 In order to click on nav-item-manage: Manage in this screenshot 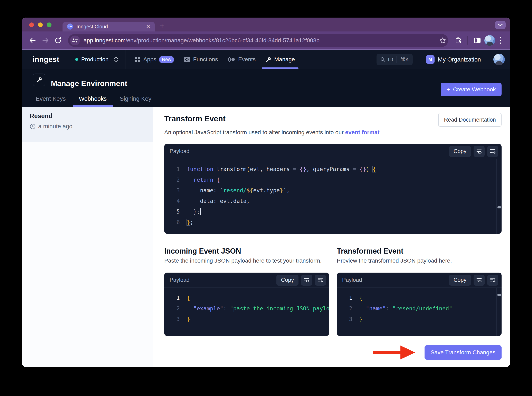, I will do `click(280, 59)`.